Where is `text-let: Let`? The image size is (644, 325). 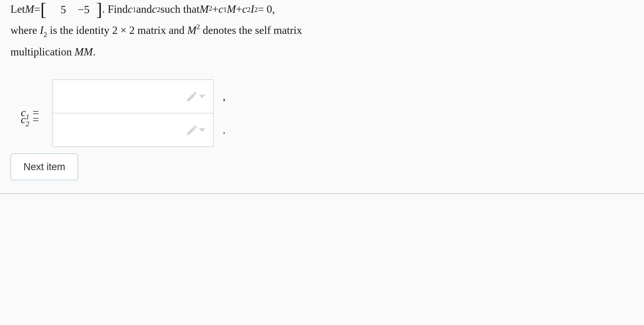 text-let: Let is located at coordinates (18, 9).